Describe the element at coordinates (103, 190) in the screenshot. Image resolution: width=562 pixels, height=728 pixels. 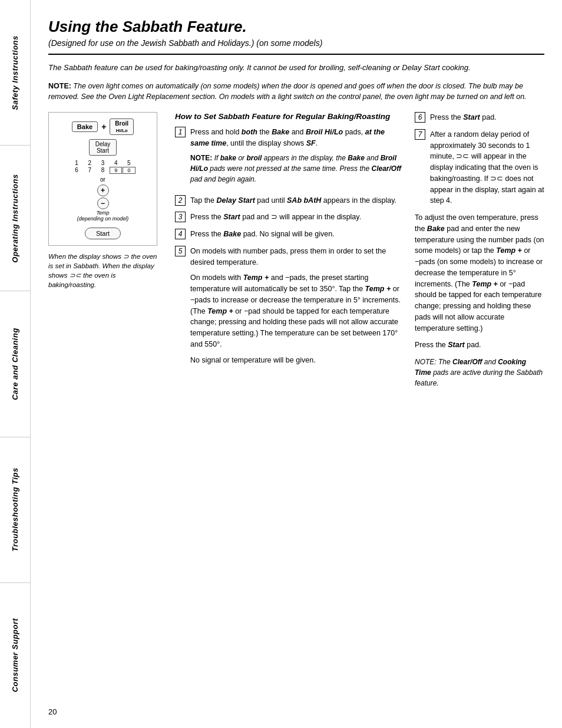
I see `temp-plus-diagram: +` at that location.